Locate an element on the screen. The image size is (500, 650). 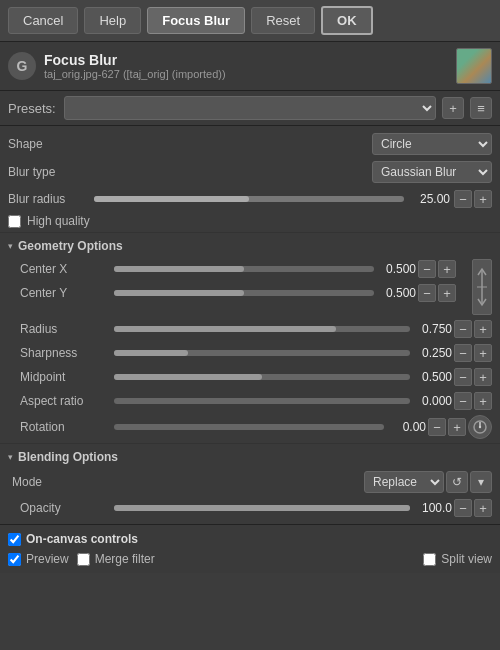
blur-radius-plus: + is located at coordinates (483, 199).